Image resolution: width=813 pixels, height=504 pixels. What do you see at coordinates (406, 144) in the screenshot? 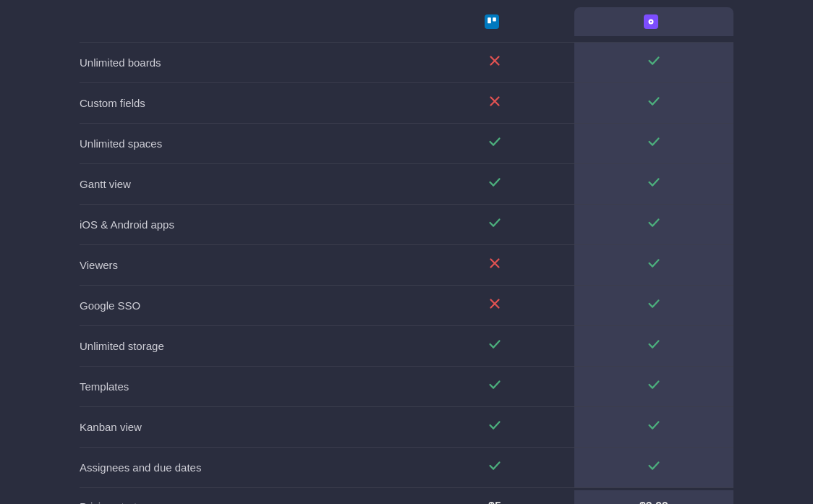
I see `feature-row: Unlimited spaces` at bounding box center [406, 144].